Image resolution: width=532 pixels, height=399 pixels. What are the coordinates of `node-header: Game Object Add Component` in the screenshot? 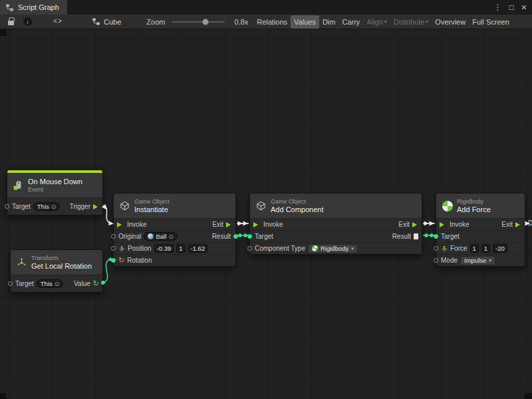 It's located at (336, 206).